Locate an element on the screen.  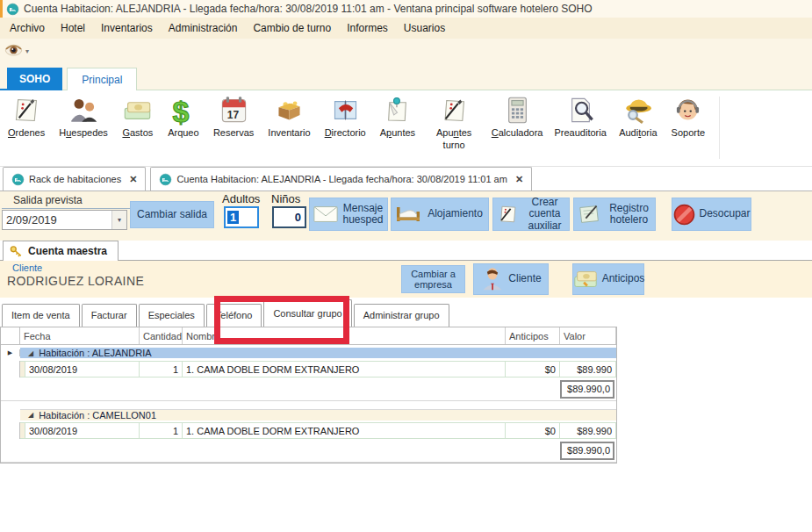
cuenta-maestra-tab: Cuenta maestra is located at coordinates (61, 251).